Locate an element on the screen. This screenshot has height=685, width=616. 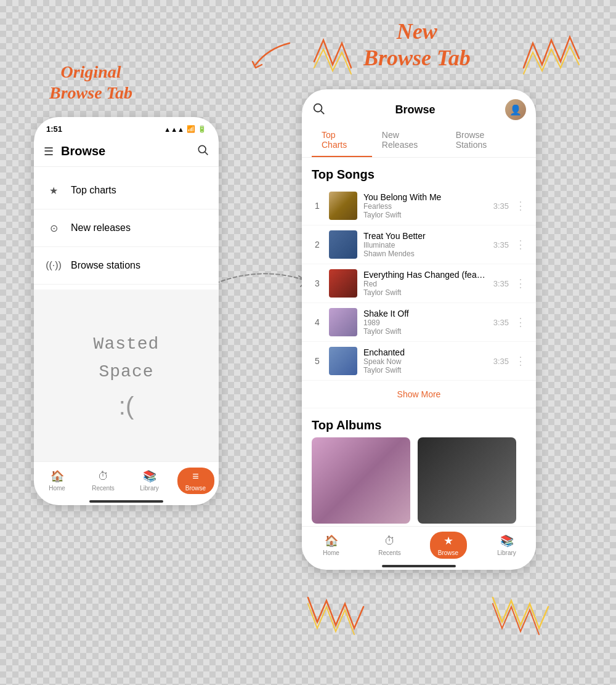
nav-browse-label-right: Browse is located at coordinates (448, 553).